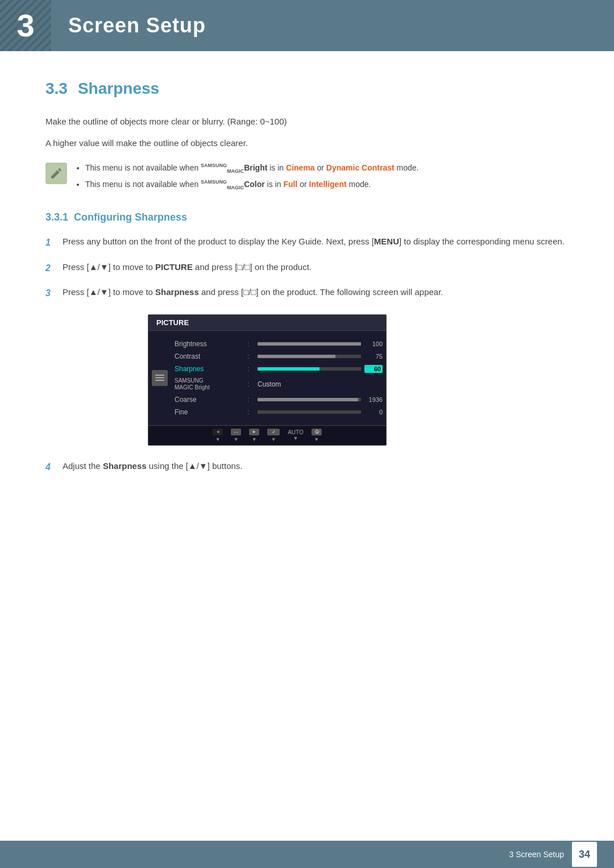 The image size is (614, 868). What do you see at coordinates (218, 432) in the screenshot?
I see `osd-back-icon: ◄` at bounding box center [218, 432].